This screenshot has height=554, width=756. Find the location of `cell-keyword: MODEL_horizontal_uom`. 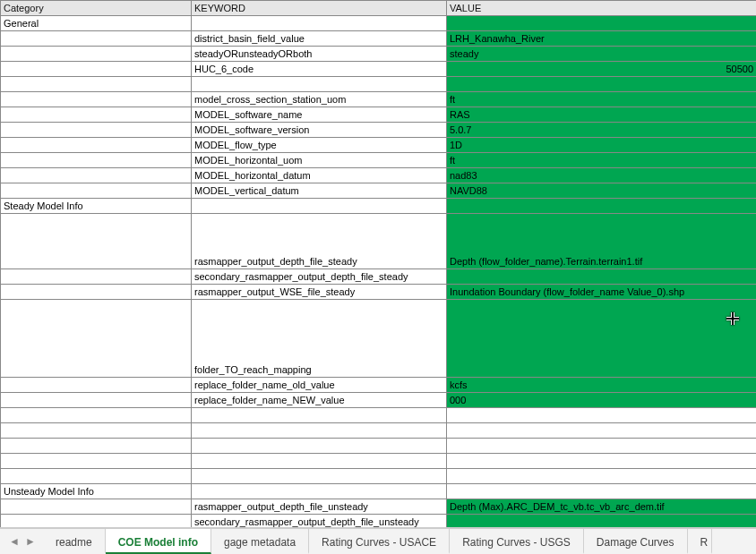

cell-keyword: MODEL_horizontal_uom is located at coordinates (319, 161).